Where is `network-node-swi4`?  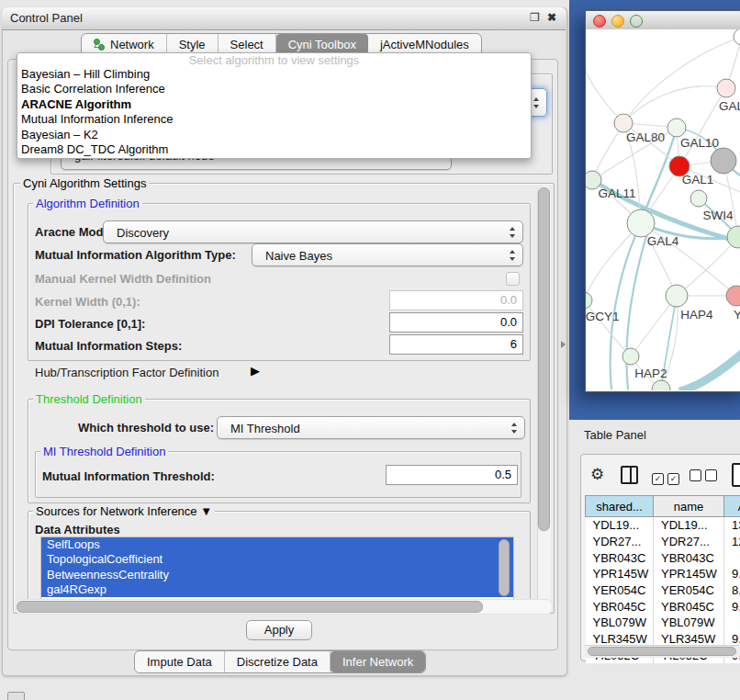 network-node-swi4 is located at coordinates (699, 198).